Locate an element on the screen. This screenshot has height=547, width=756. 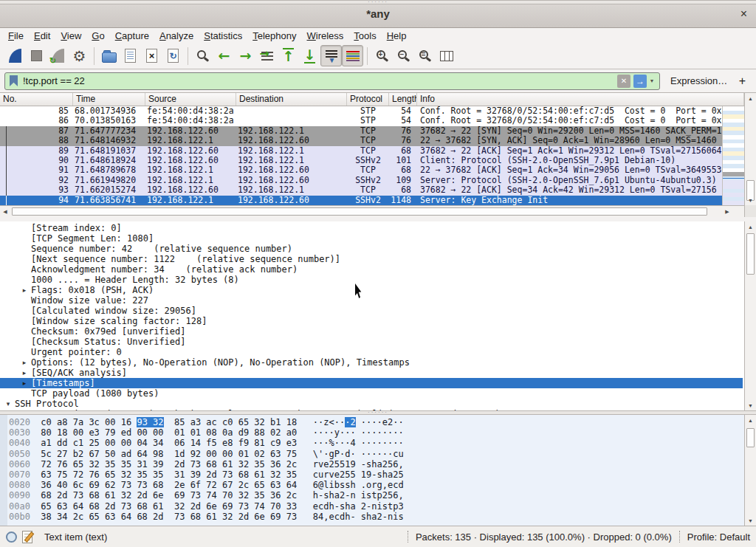
column-header-destination: Destination is located at coordinates (292, 99).